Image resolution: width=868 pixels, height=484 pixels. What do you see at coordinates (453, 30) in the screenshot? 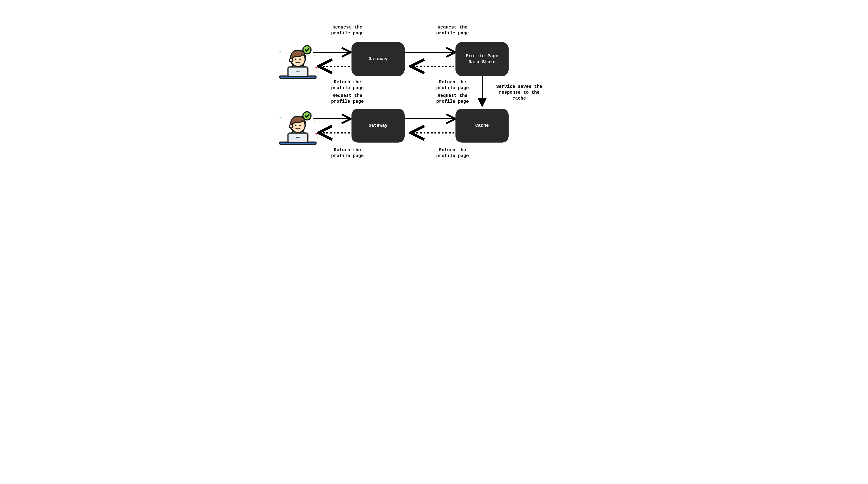
I see `label-request-1b: Request the profile page` at bounding box center [453, 30].